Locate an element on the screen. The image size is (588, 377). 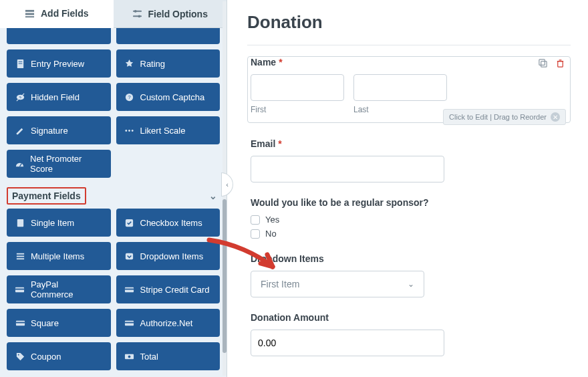
money-icon is located at coordinates (130, 356).